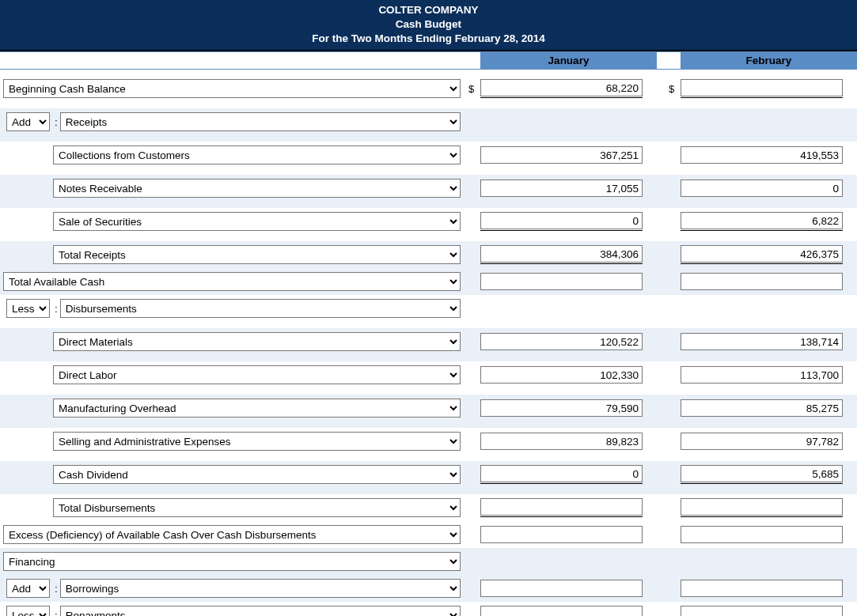  I want to click on line-select-moh: Manufacturing Overhead, so click(256, 408).